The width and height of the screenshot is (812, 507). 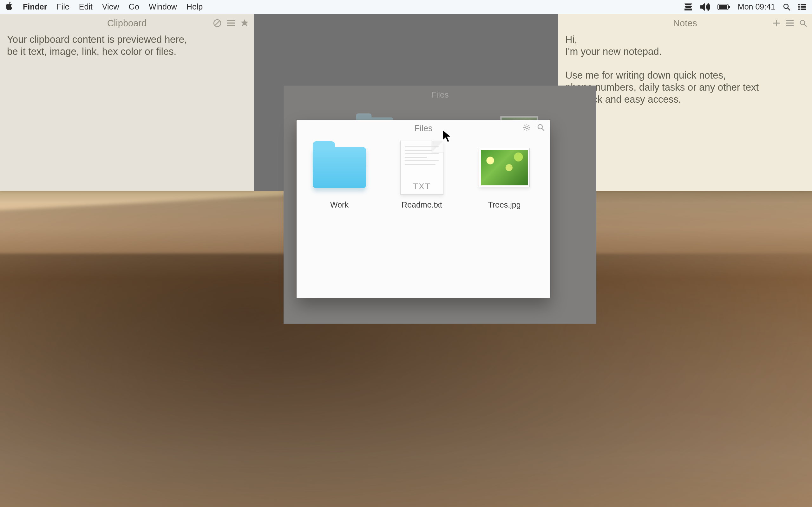 What do you see at coordinates (802, 7) in the screenshot?
I see `list-icon` at bounding box center [802, 7].